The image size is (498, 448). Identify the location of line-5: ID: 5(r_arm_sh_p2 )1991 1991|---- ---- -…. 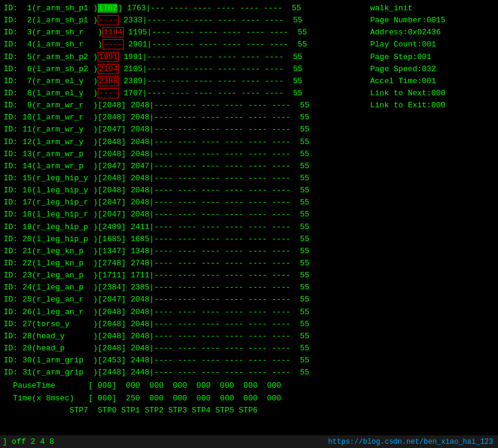
(183, 57).